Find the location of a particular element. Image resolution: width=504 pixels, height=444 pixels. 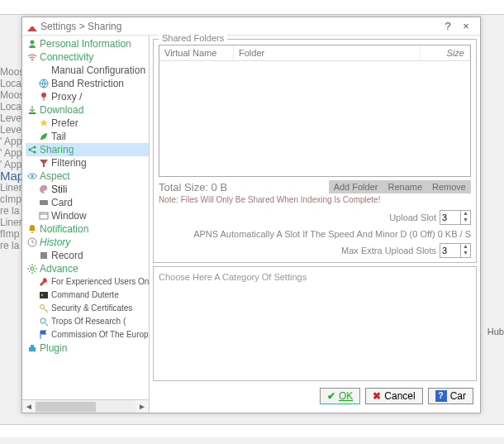

hint-text: Choose Here A Category Of Settings is located at coordinates (315, 277).